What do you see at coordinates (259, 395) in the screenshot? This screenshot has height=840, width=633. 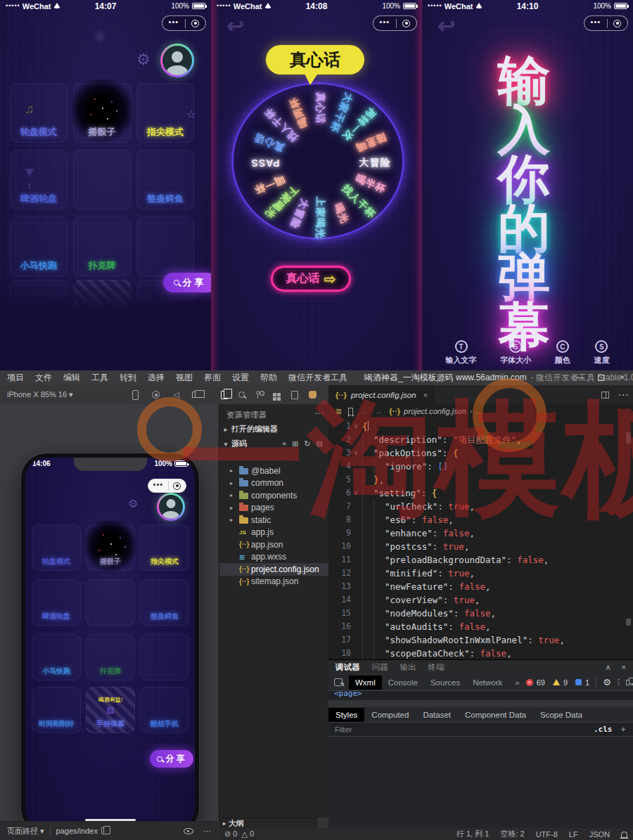 I see `git-branch-icon` at bounding box center [259, 395].